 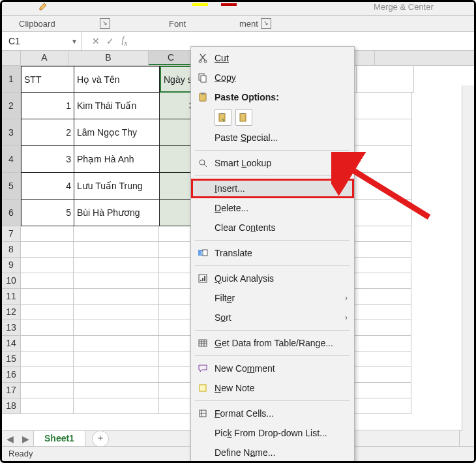 What do you see at coordinates (273, 228) in the screenshot?
I see `menu-clear-contents: Clear Contents` at bounding box center [273, 228].